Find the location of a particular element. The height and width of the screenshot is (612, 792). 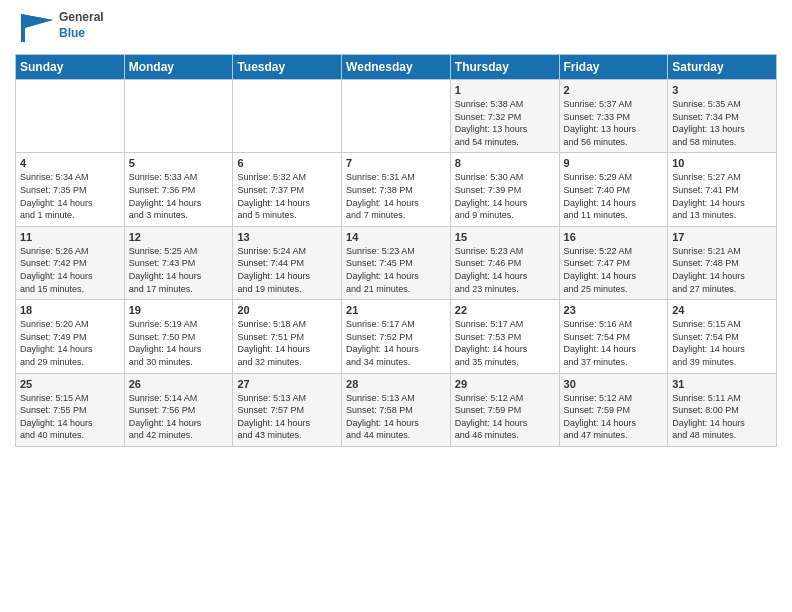

day-info: Sunrise: 5:32 AMSunset: 7:37 PMDaylight:… is located at coordinates (287, 196).